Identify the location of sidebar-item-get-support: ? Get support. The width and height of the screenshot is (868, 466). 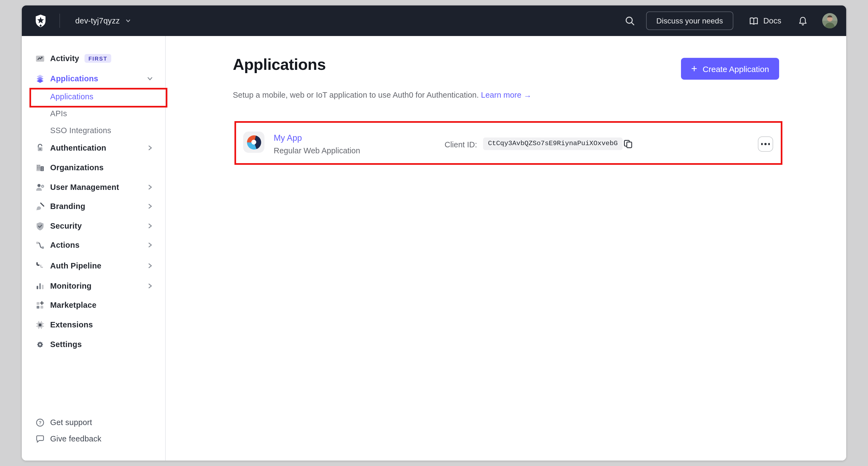
(94, 422).